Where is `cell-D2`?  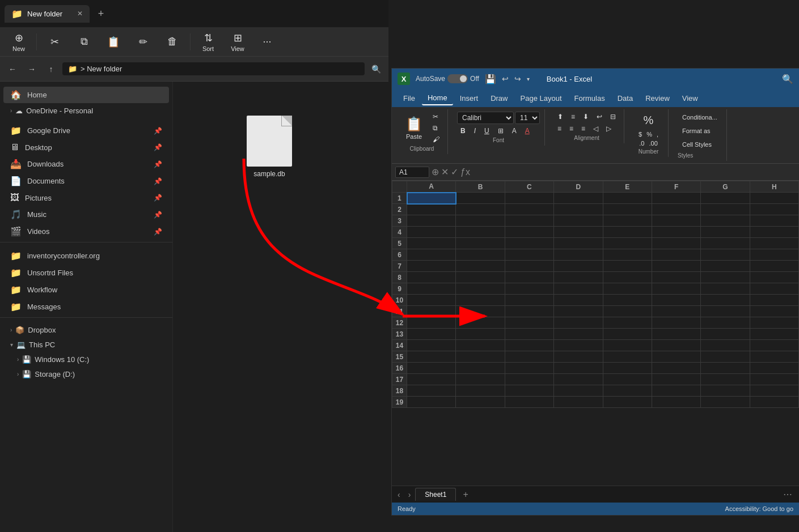
cell-D2 is located at coordinates (578, 210).